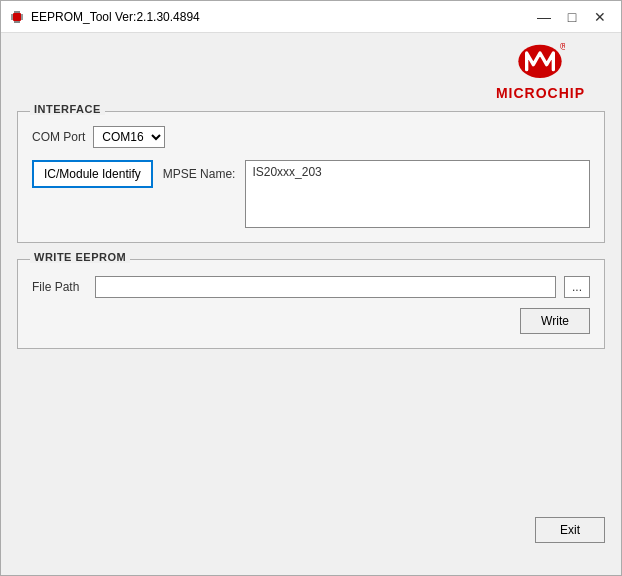 The image size is (622, 576). I want to click on browse-button: ..., so click(577, 287).